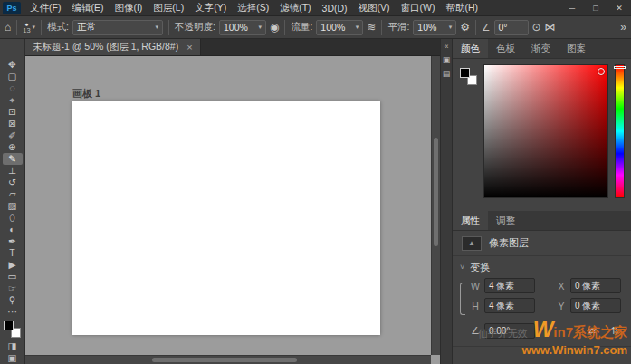 The width and height of the screenshot is (631, 364). What do you see at coordinates (87, 8) in the screenshot?
I see `menu-edit: 编辑(E)` at bounding box center [87, 8].